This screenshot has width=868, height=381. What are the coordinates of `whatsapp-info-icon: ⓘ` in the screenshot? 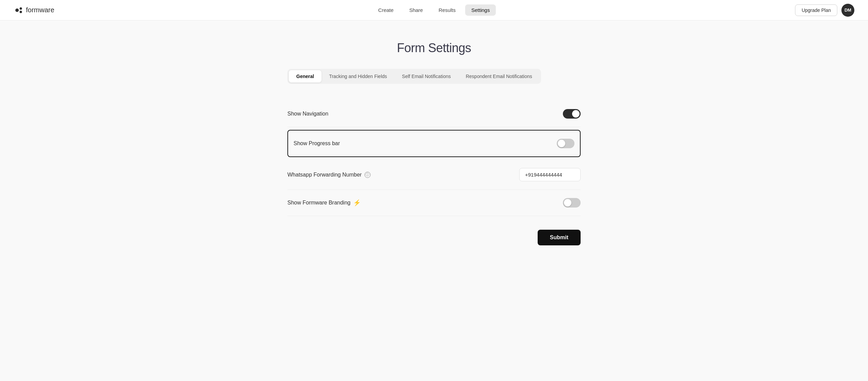 It's located at (368, 175).